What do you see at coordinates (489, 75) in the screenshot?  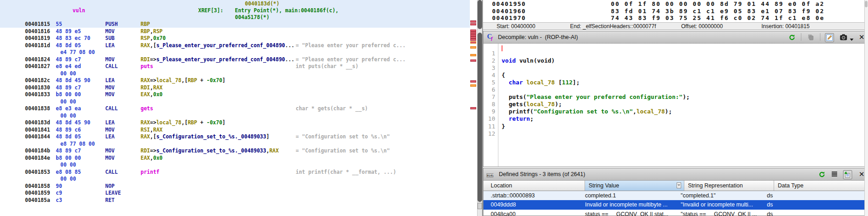 I see `line-number: 4` at bounding box center [489, 75].